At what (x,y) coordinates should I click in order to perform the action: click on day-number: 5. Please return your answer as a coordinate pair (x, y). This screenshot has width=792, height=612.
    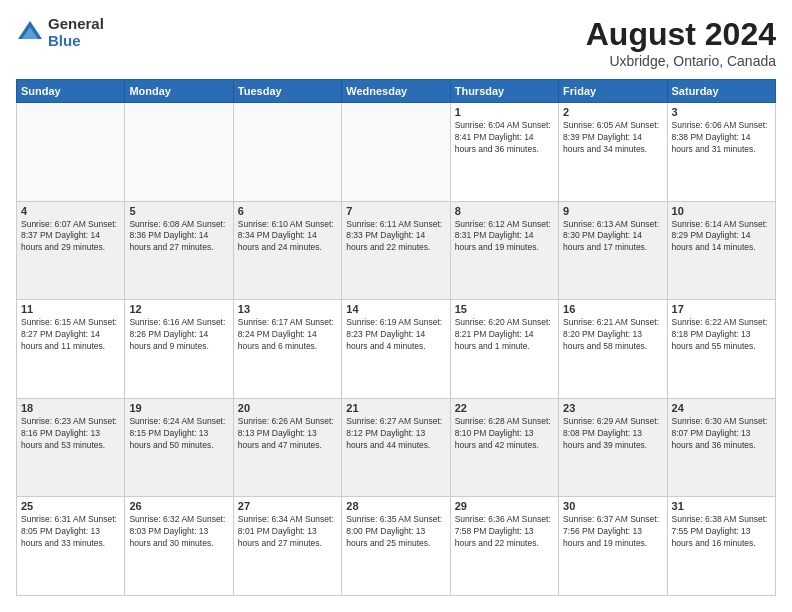
    Looking at the image, I should click on (178, 211).